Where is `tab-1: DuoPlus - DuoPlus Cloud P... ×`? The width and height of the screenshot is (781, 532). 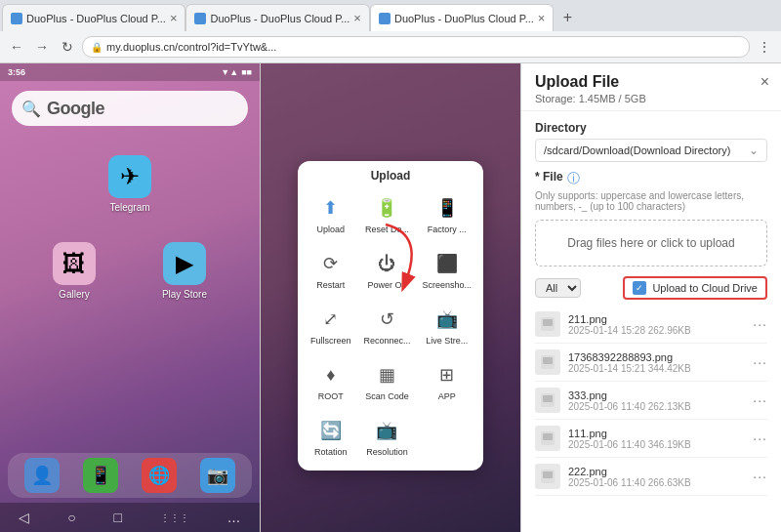
tab-1: DuoPlus - DuoPlus Cloud P... × is located at coordinates (94, 18).